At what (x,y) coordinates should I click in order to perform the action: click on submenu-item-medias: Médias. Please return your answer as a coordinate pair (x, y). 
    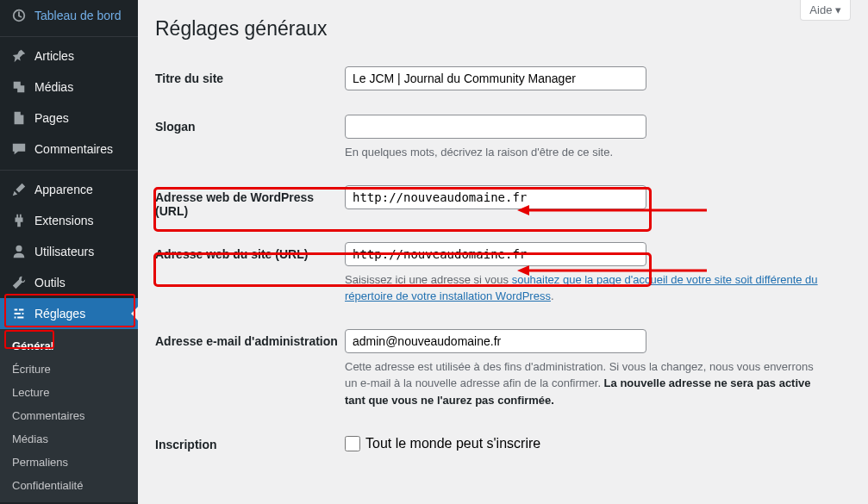
    Looking at the image, I should click on (69, 439).